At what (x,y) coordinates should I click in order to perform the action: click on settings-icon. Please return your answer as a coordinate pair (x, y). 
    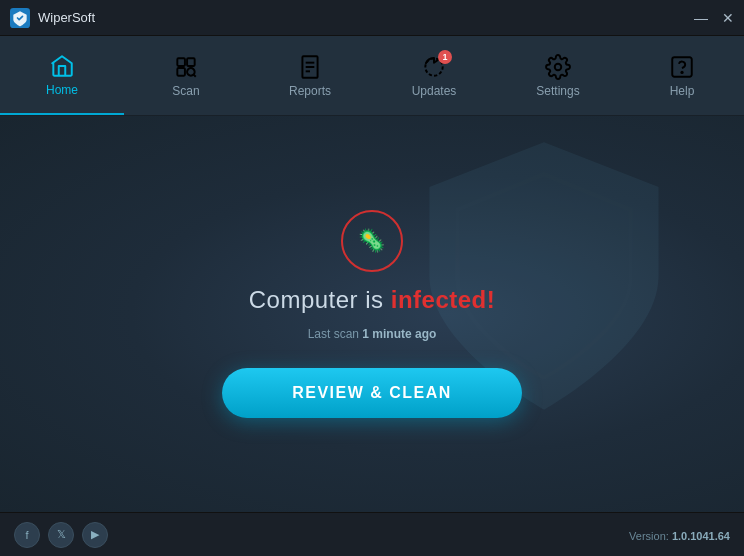
    Looking at the image, I should click on (558, 67).